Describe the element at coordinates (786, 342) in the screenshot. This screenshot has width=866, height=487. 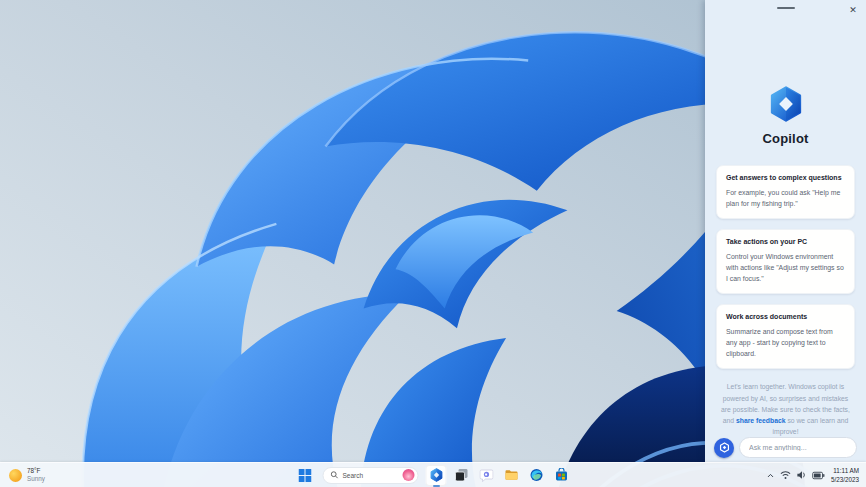
I see `card-body: Summarize and compose text from any app …` at that location.